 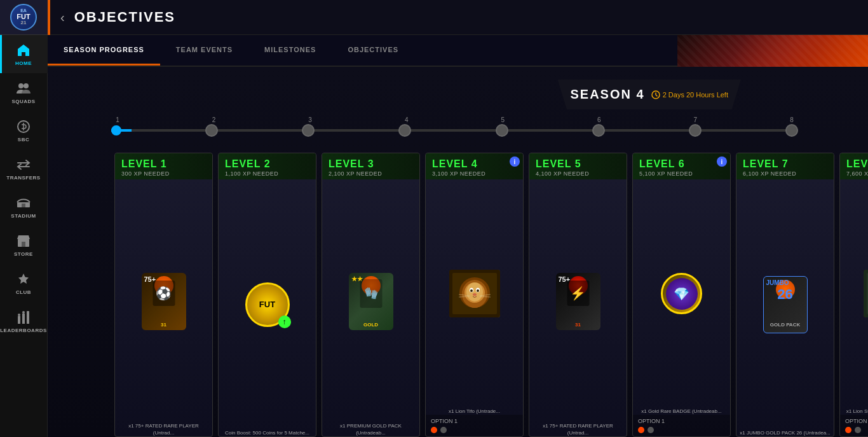 What do you see at coordinates (695, 120) in the screenshot?
I see `node-num-7: 7` at bounding box center [695, 120].